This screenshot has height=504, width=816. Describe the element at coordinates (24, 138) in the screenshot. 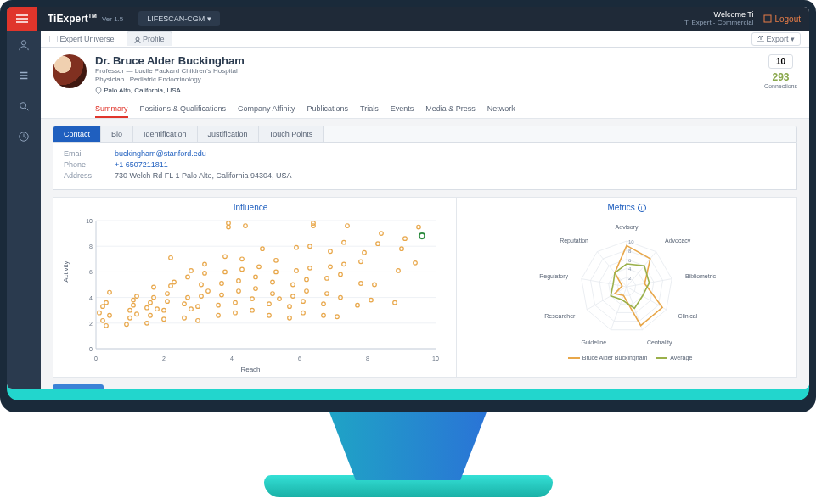

I see `nav-clock-icon` at that location.